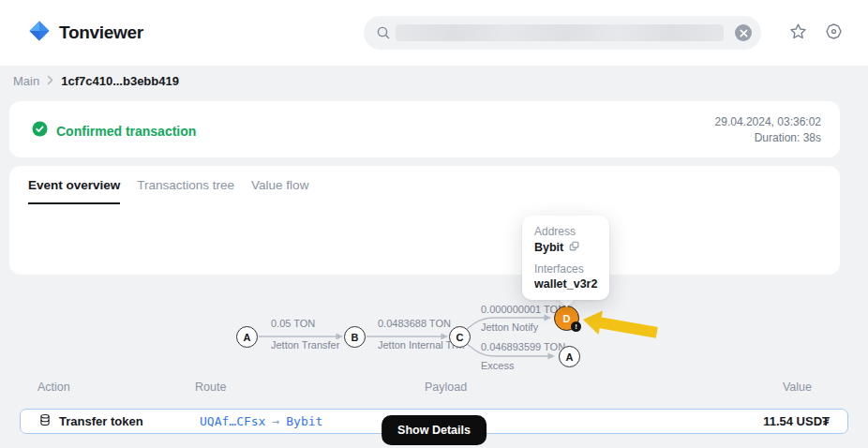 This screenshot has height=448, width=868. What do you see at coordinates (39, 131) in the screenshot?
I see `check-circle-icon` at bounding box center [39, 131].